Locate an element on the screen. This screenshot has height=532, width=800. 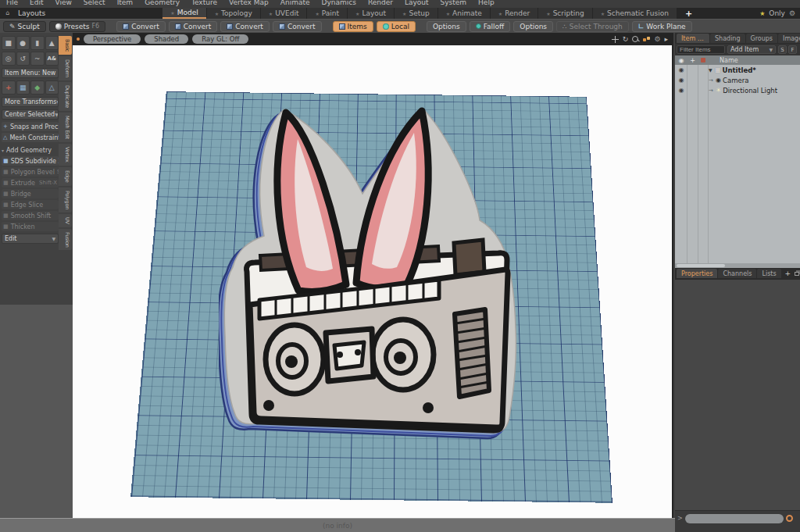
move-icon is located at coordinates (616, 39).